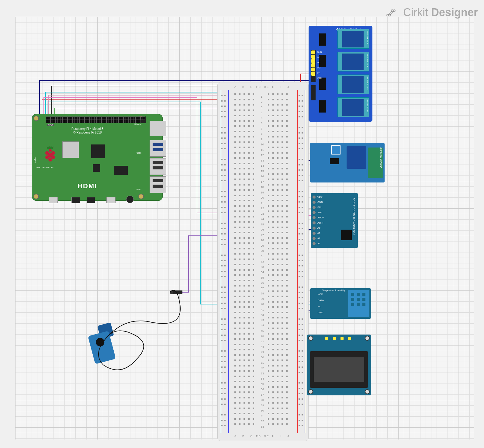 The width and height of the screenshot is (484, 448). I want to click on row-number: 48, so click(262, 347).